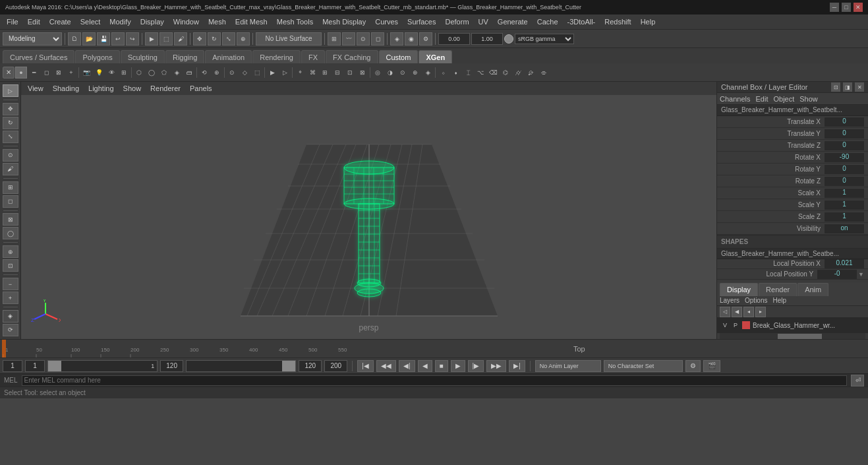 The width and height of the screenshot is (868, 465). What do you see at coordinates (66, 88) in the screenshot?
I see `shading-menu: Shading` at bounding box center [66, 88].